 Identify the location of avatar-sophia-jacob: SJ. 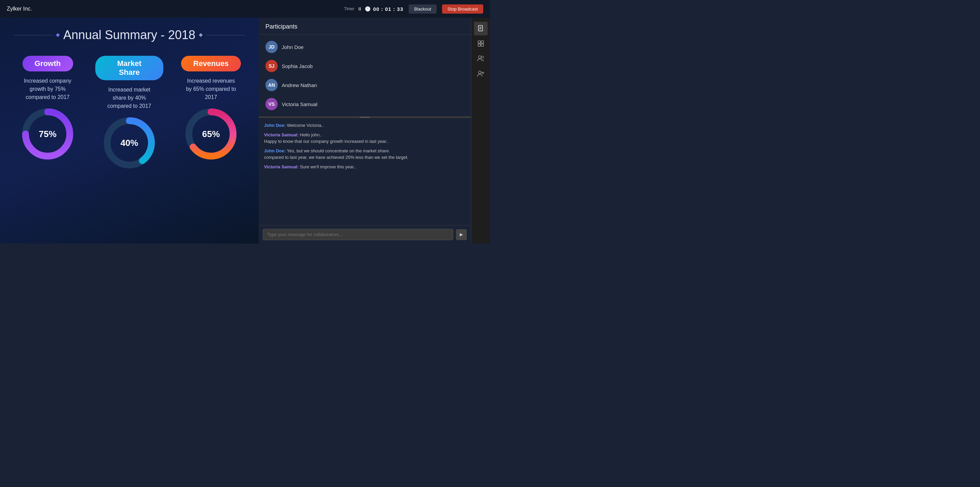
(272, 66).